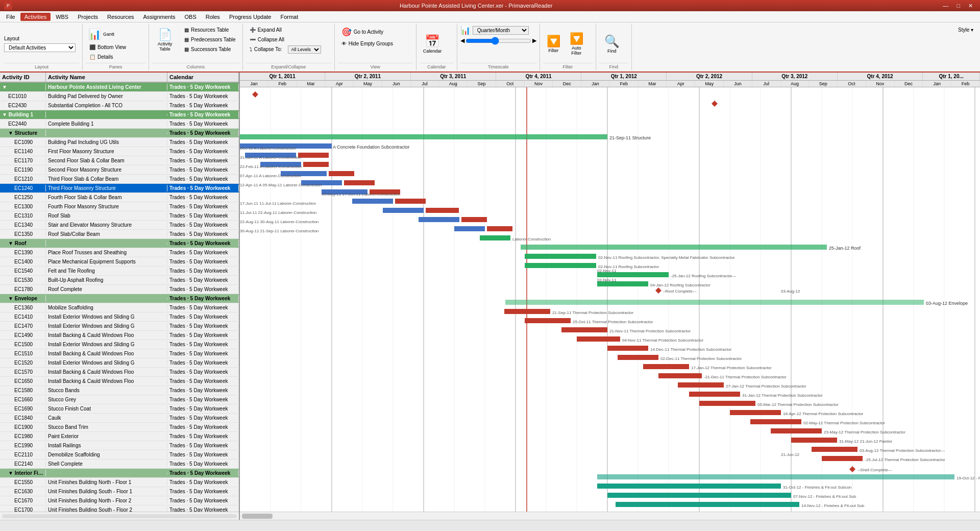  I want to click on col-header-id: Activity ID, so click(23, 77).